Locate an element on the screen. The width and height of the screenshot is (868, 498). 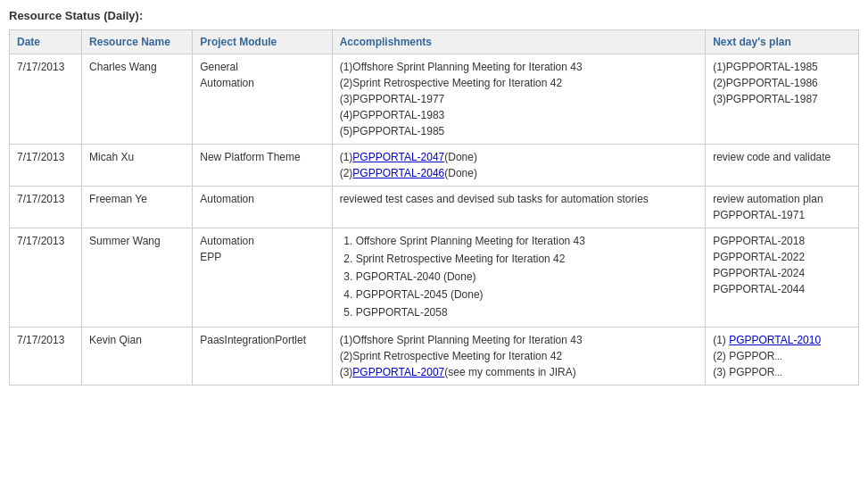
cell-resource-name: Kevin Qian is located at coordinates (137, 357).